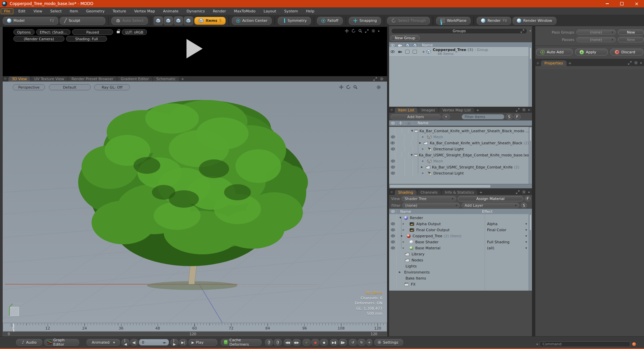 Image resolution: width=644 pixels, height=349 pixels. Describe the element at coordinates (490, 199) in the screenshot. I see `assign-material-button: Assign Material` at that location.